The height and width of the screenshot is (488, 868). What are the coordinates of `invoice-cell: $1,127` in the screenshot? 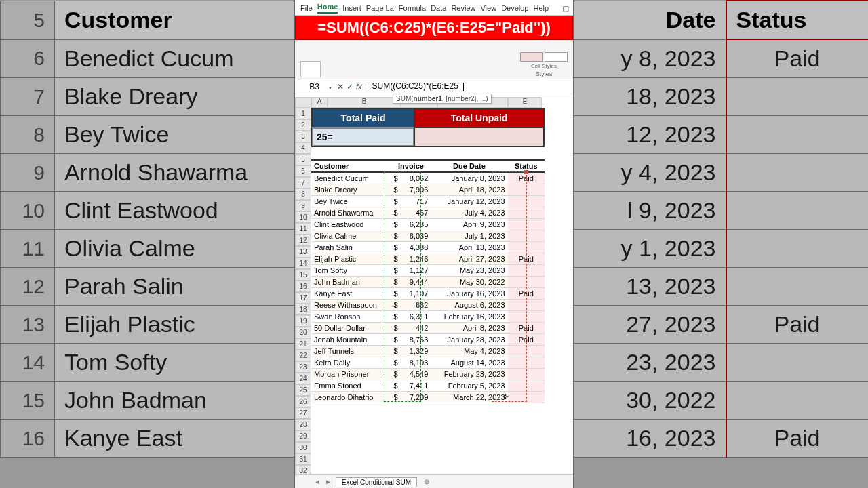 It's located at (411, 270).